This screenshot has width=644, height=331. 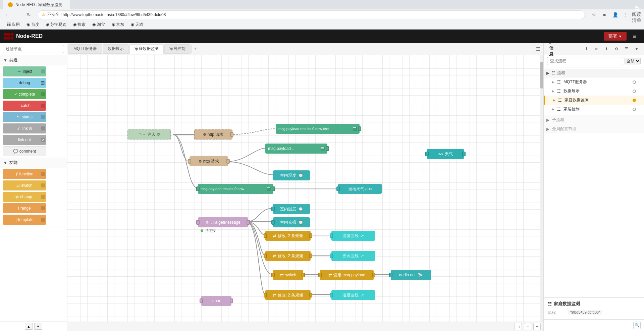 I want to click on bookmark-suning: ◉ 苏宁易购, so click(x=56, y=25).